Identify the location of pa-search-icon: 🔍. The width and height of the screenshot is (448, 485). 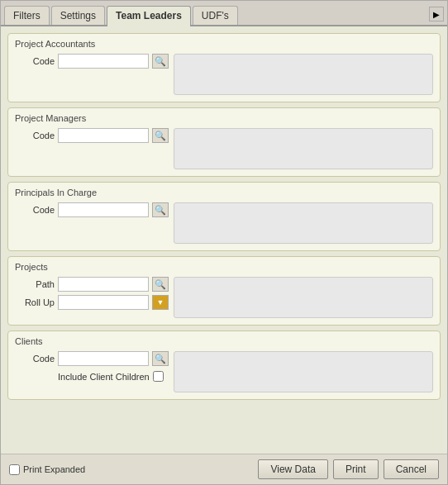
(160, 61).